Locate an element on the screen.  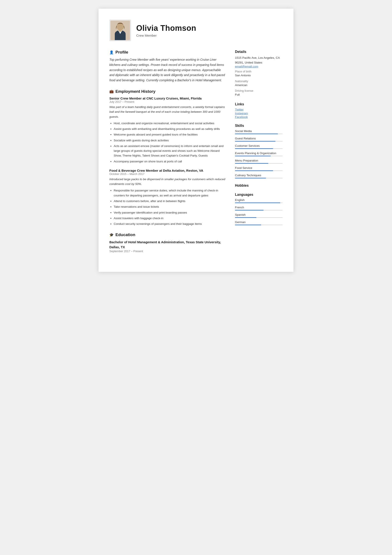
job-list-2: Responsible for passenger service duties… is located at coordinates (170, 207).